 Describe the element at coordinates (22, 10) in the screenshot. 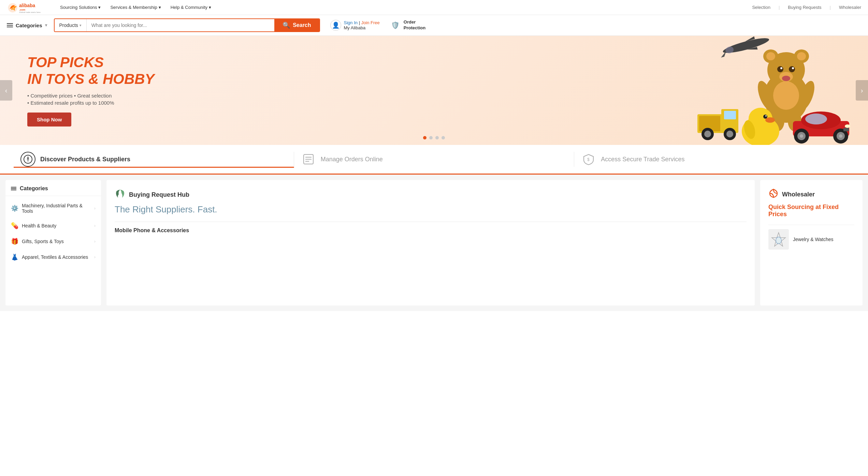

I see `svg-text: .com` at that location.